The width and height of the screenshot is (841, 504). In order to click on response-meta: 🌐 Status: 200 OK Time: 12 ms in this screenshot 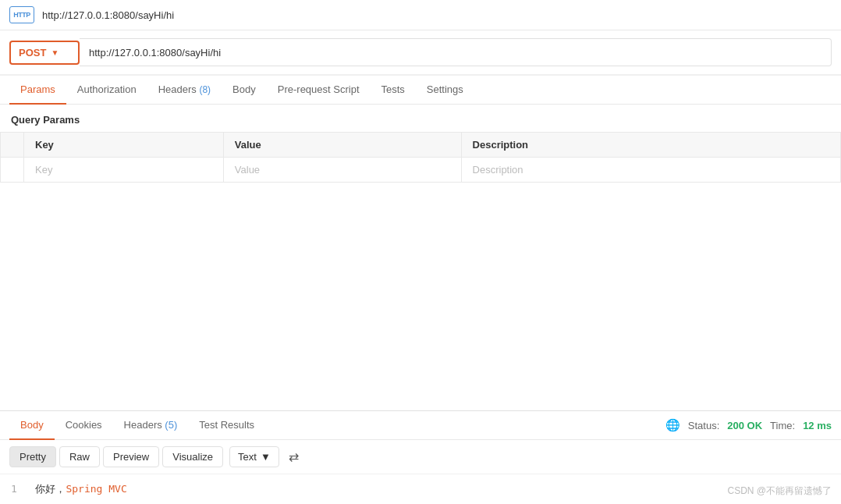, I will do `click(749, 425)`.